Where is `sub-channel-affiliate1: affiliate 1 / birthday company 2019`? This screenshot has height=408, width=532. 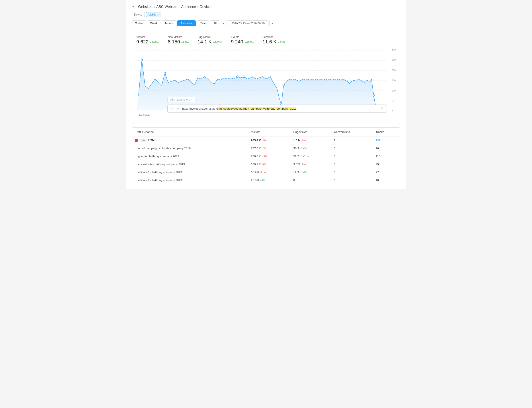 sub-channel-affiliate1: affiliate 1 / birthday company 2019 is located at coordinates (190, 172).